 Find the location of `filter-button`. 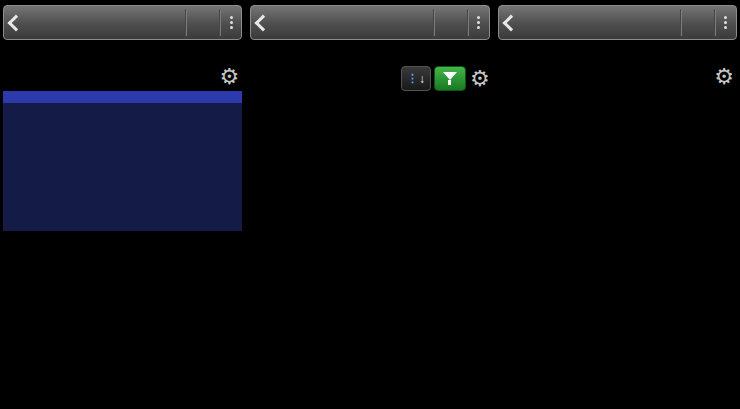

filter-button is located at coordinates (450, 78).